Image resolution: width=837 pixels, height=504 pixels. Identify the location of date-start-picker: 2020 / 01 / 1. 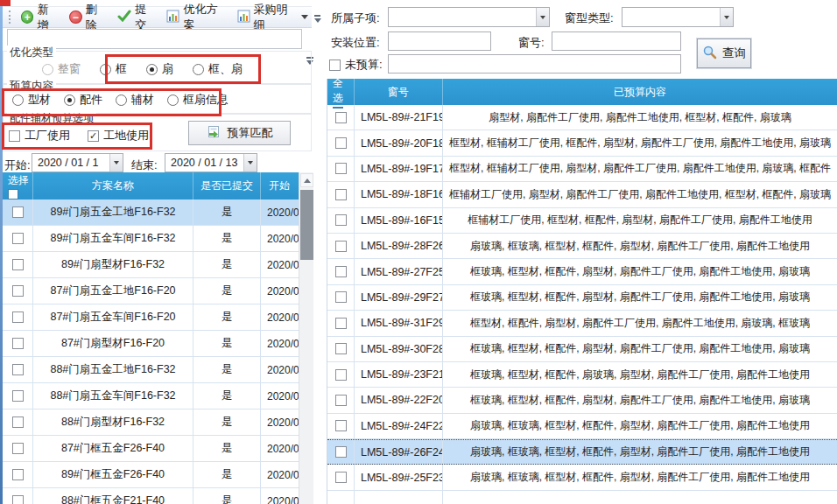
(77, 163).